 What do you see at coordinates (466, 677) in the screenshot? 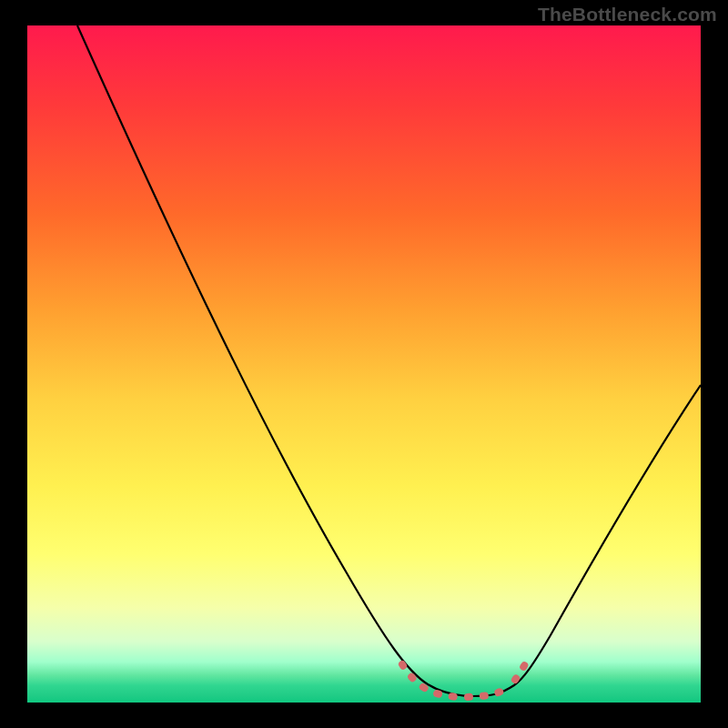
I see `optimal-range-marker` at bounding box center [466, 677].